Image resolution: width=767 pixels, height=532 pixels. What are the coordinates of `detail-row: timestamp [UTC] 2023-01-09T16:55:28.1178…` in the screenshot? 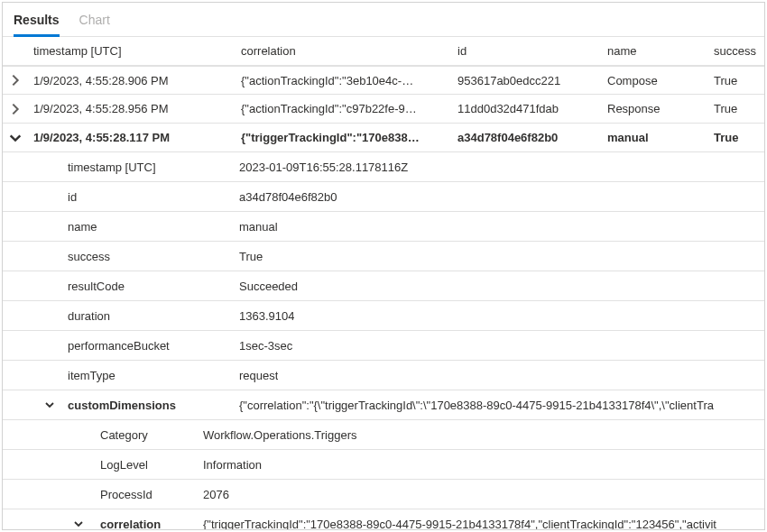 It's located at (384, 168).